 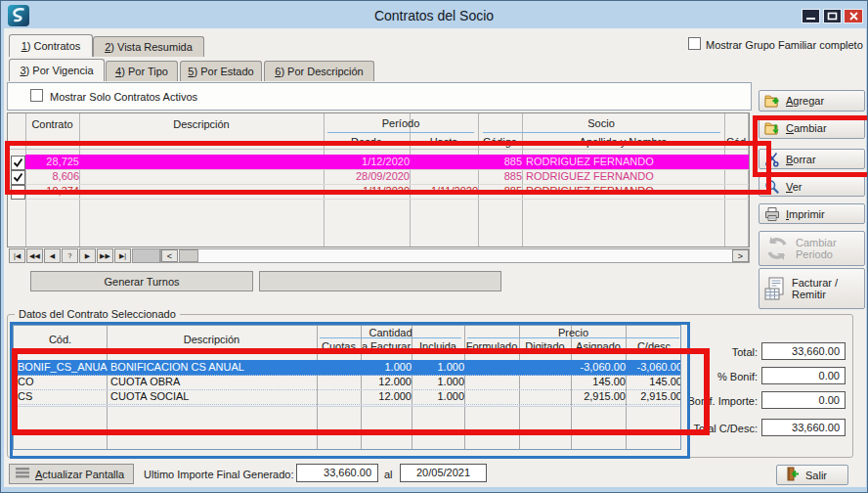 I want to click on column-header: Hasta, so click(x=444, y=141).